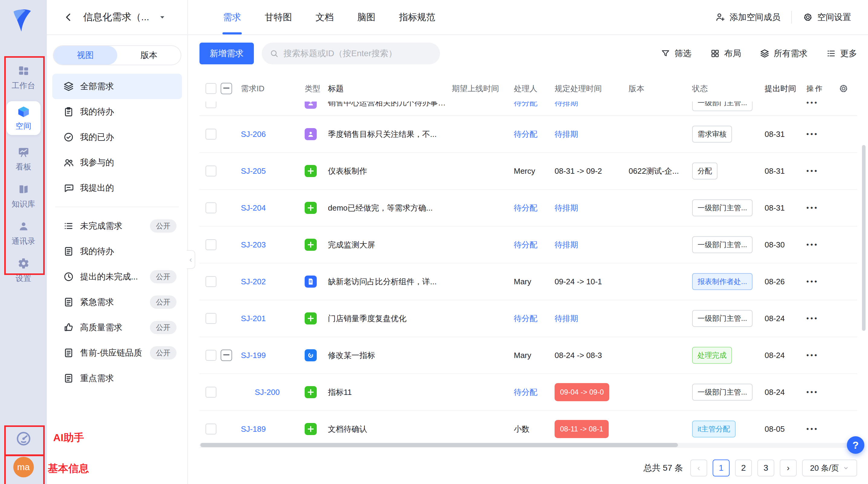  I want to click on requirement-title: 缺新老访问占比分析组件，详..., so click(384, 282).